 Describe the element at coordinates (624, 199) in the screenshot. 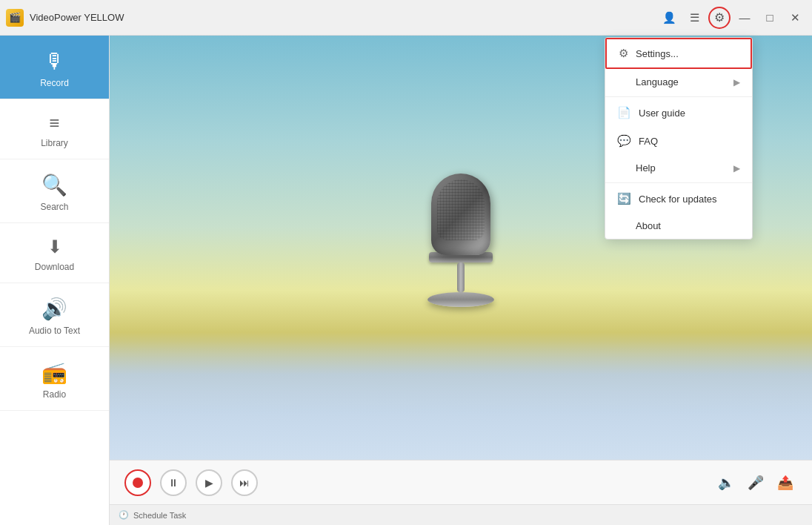

I see `check-updates-icon: 🔄` at that location.